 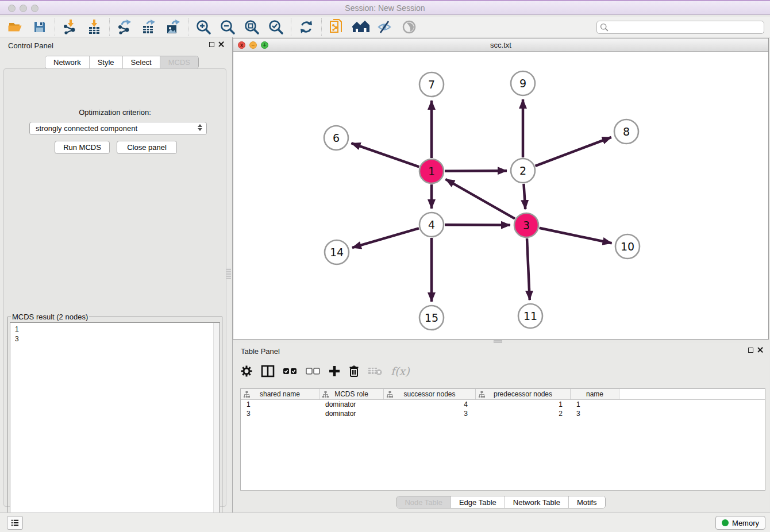 I want to click on create-column-button, so click(x=334, y=371).